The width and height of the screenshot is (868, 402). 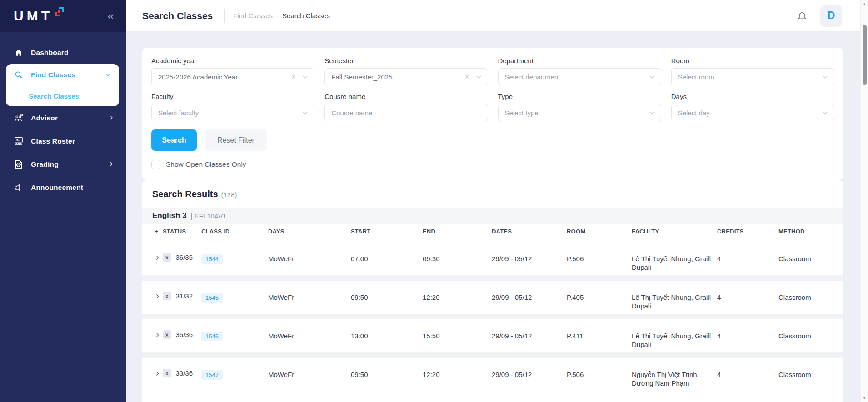 I want to click on reset-filter-button: Reset Filter, so click(x=236, y=140).